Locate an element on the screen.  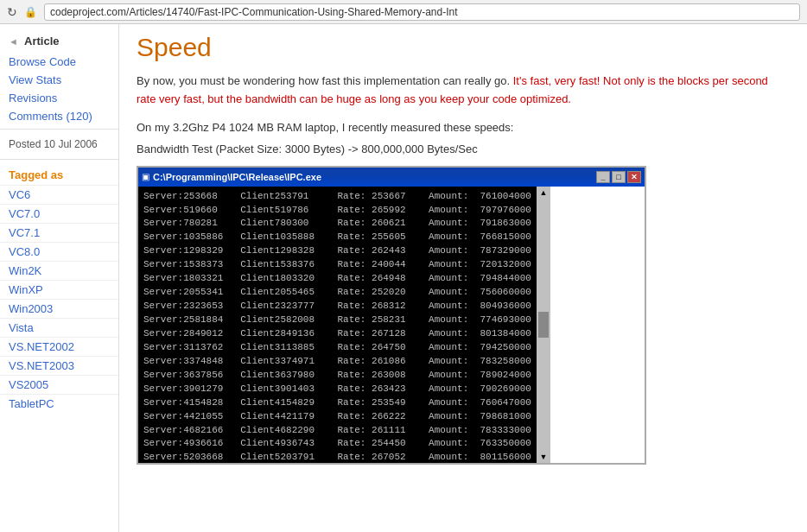
sidebar-tag-vista: Vista is located at coordinates (59, 327).